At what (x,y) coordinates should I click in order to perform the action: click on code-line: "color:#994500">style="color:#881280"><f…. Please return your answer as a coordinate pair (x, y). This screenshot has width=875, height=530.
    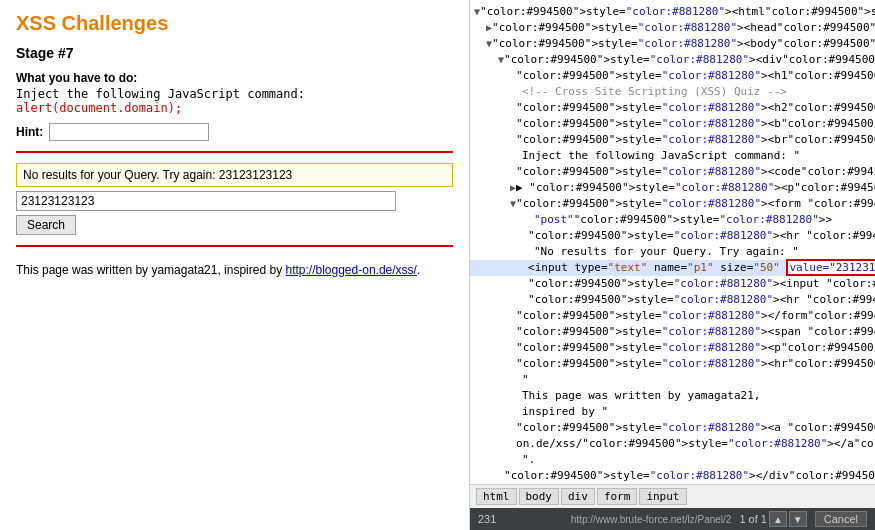
    Looking at the image, I should click on (672, 204).